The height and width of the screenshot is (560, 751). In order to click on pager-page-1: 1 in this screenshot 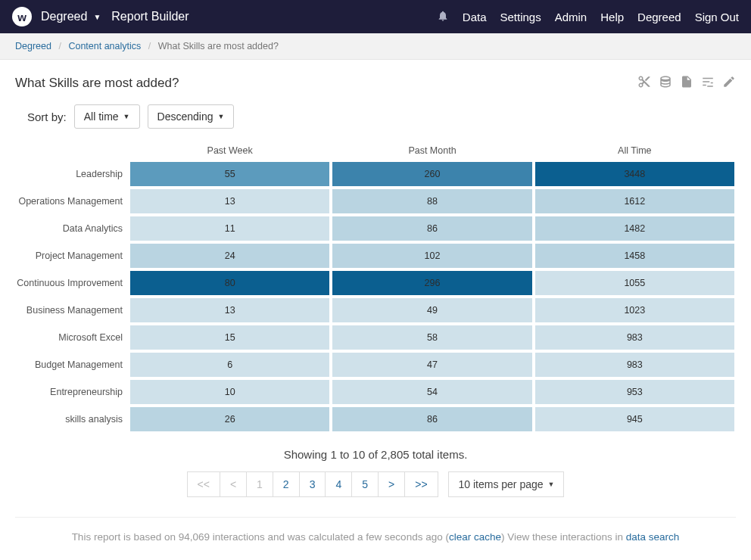, I will do `click(260, 484)`.